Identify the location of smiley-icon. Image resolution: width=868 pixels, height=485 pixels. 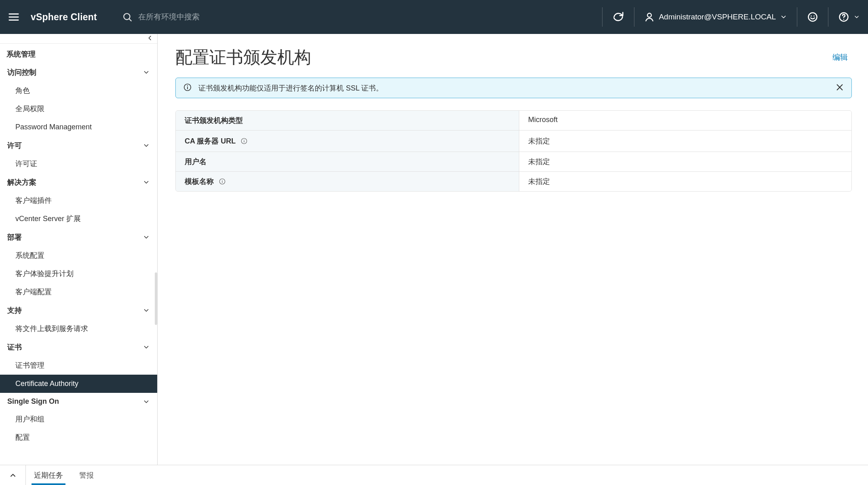
(813, 17).